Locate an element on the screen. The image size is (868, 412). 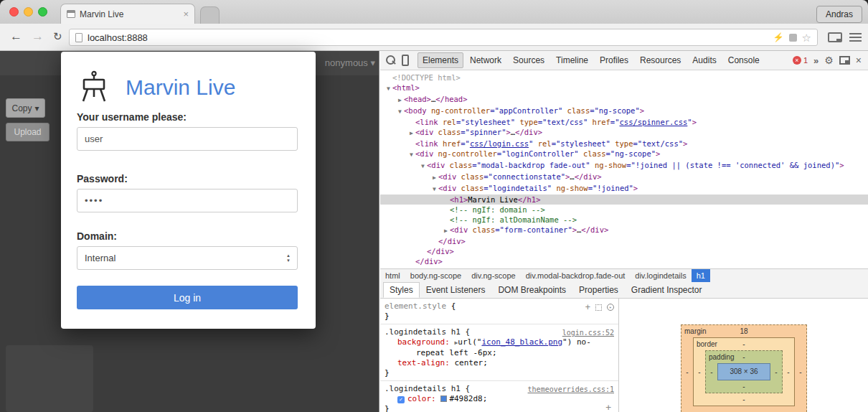
upload-button: Upload is located at coordinates (27, 132).